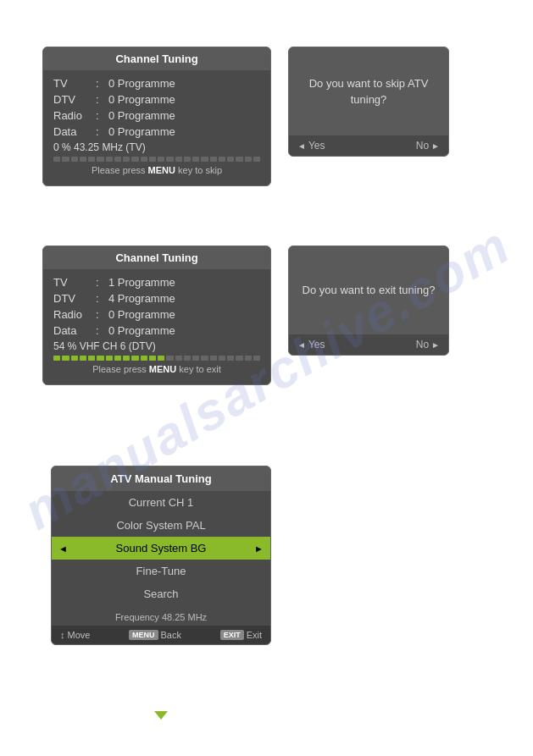  Describe the element at coordinates (241, 635) in the screenshot. I see `exit-footer-item: EXIT Exit` at that location.